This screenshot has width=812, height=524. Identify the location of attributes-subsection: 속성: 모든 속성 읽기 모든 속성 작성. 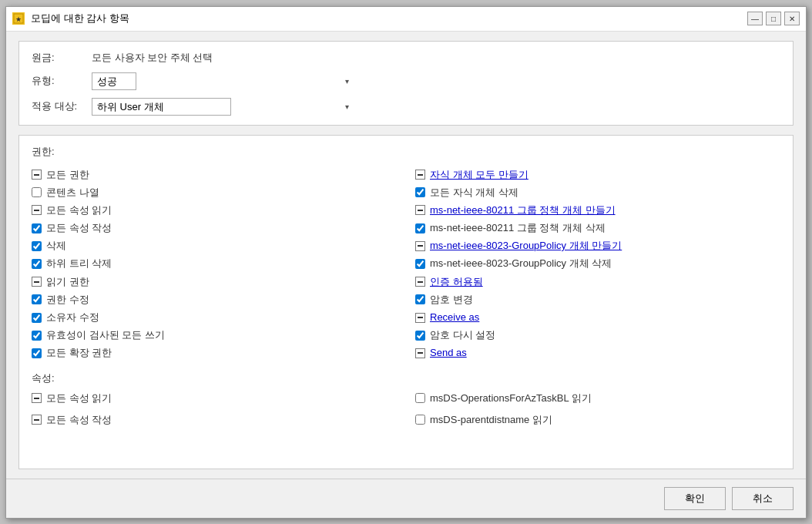
(406, 399).